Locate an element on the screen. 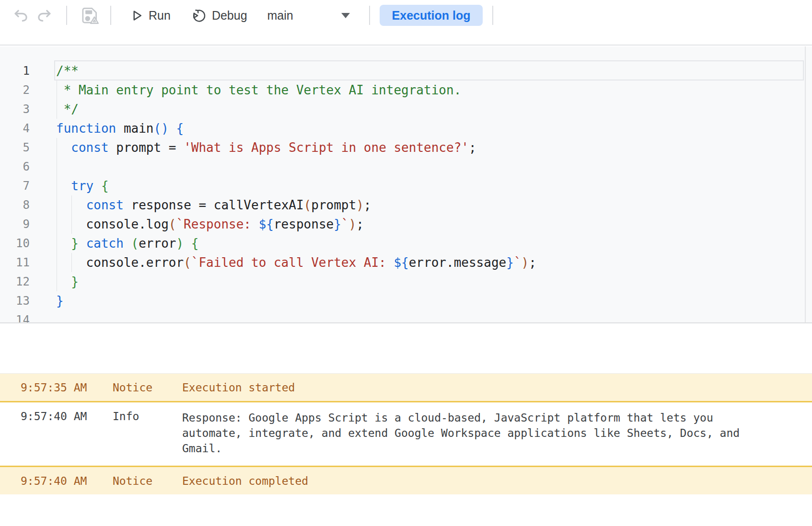 The width and height of the screenshot is (812, 526). line-number: 10 is located at coordinates (15, 243).